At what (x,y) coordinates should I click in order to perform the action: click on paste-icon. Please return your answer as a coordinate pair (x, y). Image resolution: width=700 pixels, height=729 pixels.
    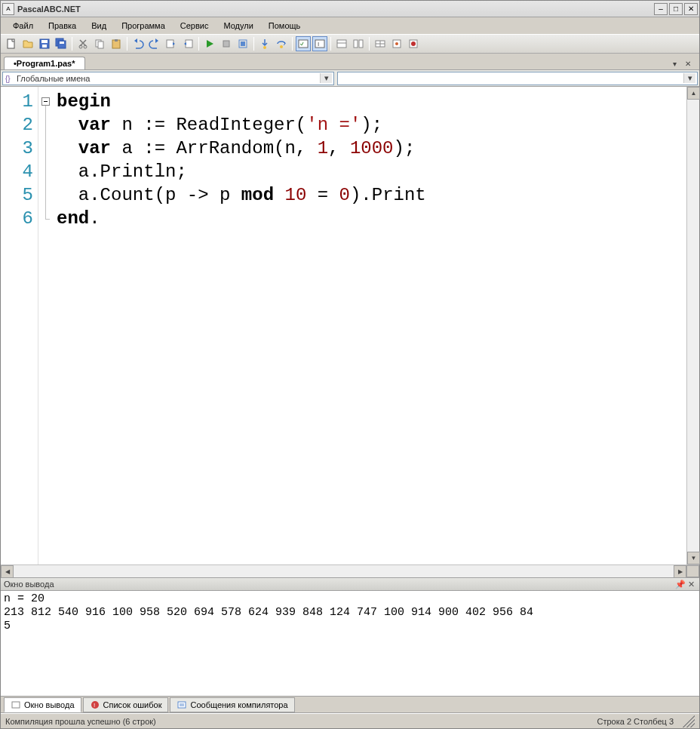
    Looking at the image, I should click on (116, 44).